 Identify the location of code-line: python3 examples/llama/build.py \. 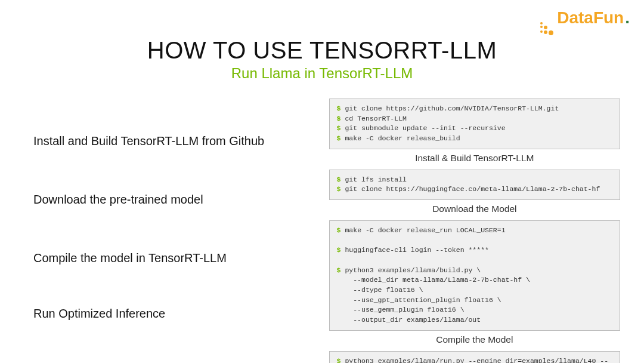
(413, 270).